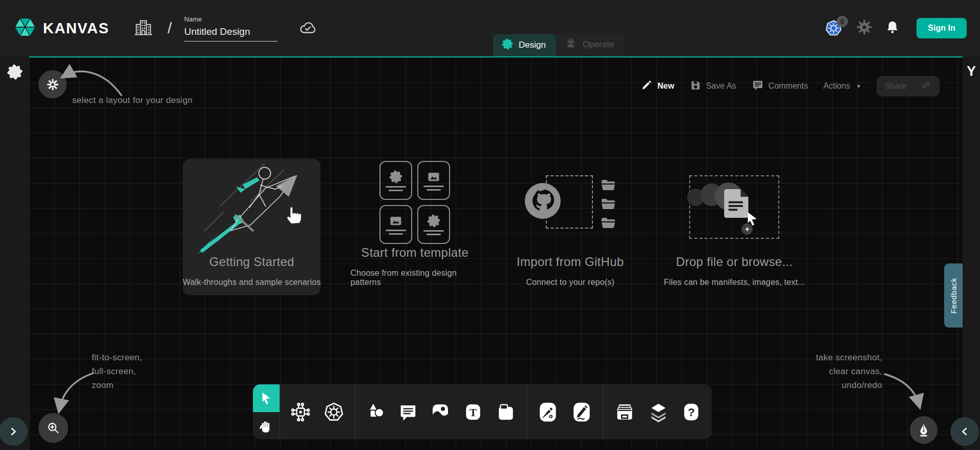  I want to click on pencil-tool, so click(582, 412).